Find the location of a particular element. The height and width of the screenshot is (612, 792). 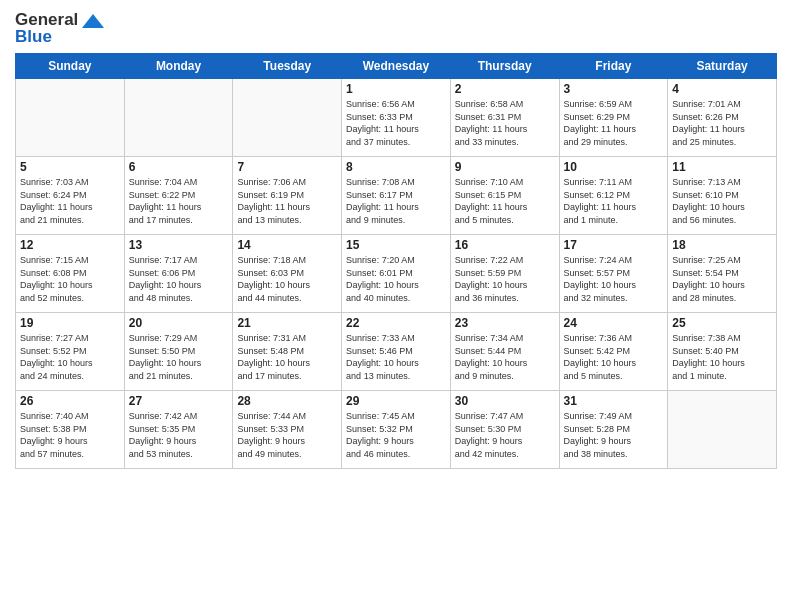

calendar-dow-wednesday: Wednesday is located at coordinates (396, 66).